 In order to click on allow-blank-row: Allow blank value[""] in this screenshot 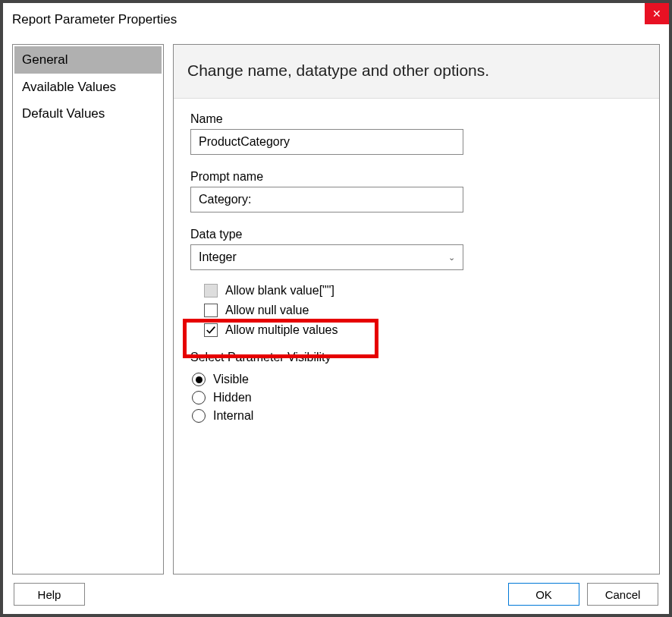, I will do `click(416, 291)`.